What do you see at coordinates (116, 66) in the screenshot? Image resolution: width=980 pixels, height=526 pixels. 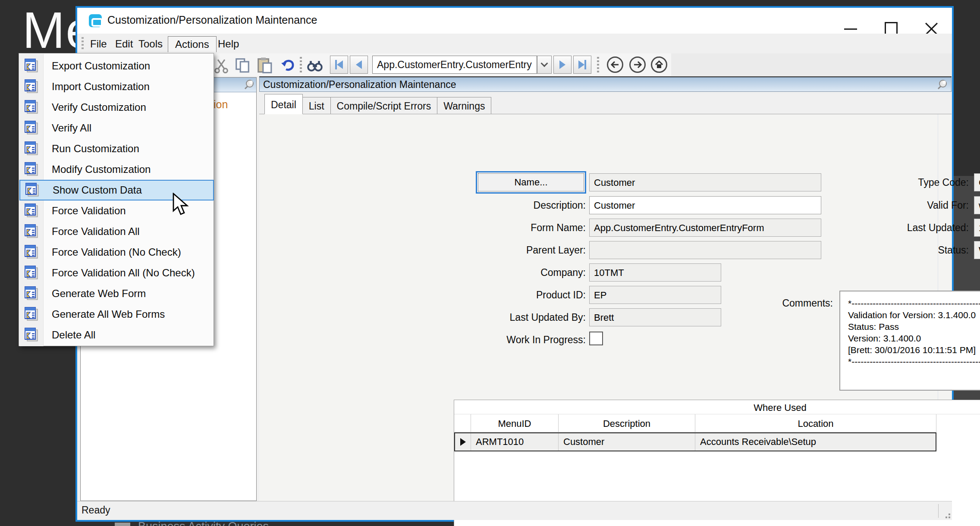 I see `menu-item-export-customization: Export Customization` at bounding box center [116, 66].